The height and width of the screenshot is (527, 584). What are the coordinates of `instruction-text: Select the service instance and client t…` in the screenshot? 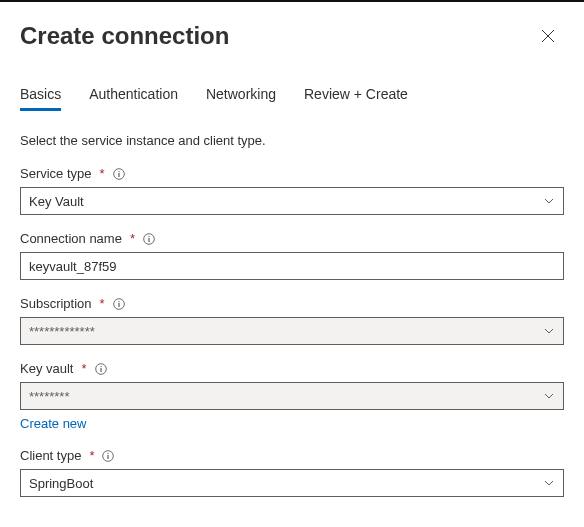 It's located at (292, 140).